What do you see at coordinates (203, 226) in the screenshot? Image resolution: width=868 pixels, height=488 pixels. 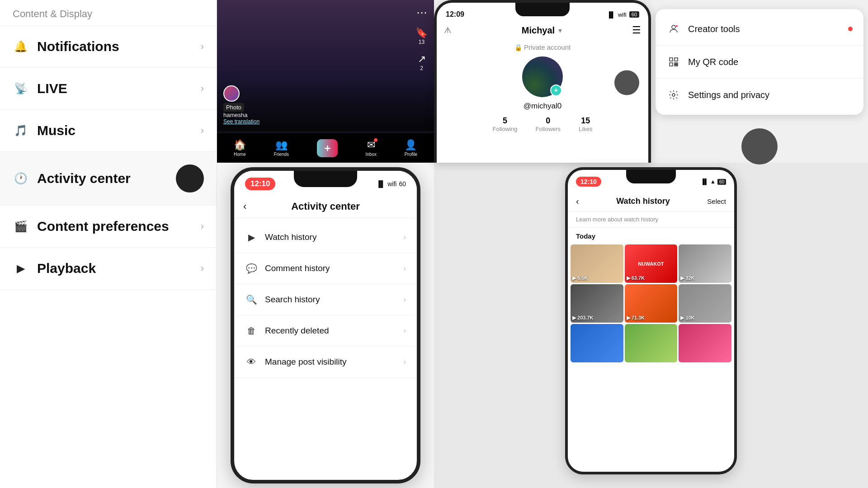 I see `content-prefs-chevron: ›` at bounding box center [203, 226].